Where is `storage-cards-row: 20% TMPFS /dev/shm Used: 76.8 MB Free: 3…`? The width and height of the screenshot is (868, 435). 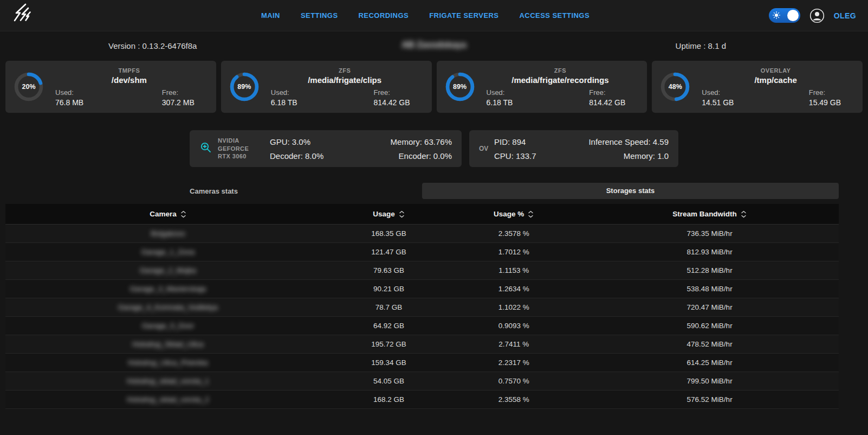
storage-cards-row: 20% TMPFS /dev/shm Used: 76.8 MB Free: 3… is located at coordinates (434, 87).